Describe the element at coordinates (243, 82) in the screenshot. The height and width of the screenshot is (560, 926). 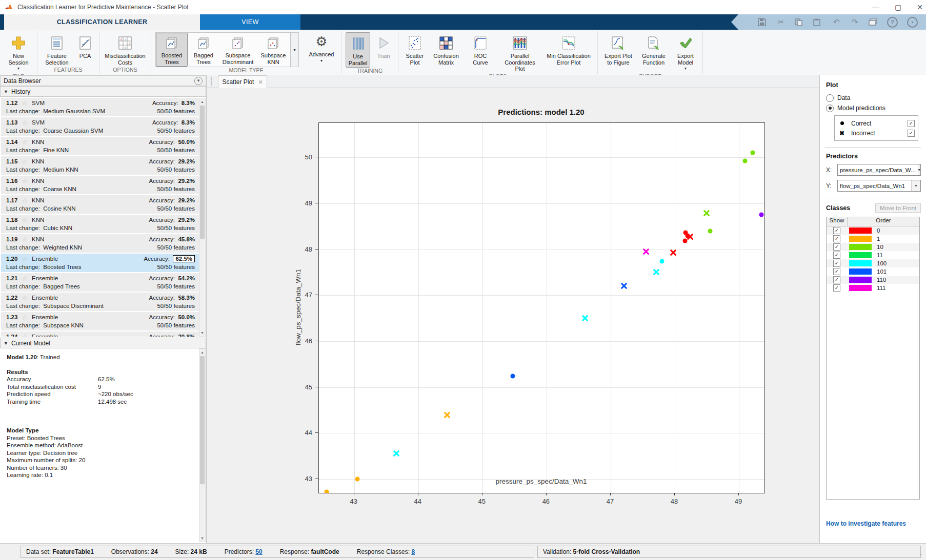
I see `tab-scatter-plot: Scatter Plot ✕` at that location.